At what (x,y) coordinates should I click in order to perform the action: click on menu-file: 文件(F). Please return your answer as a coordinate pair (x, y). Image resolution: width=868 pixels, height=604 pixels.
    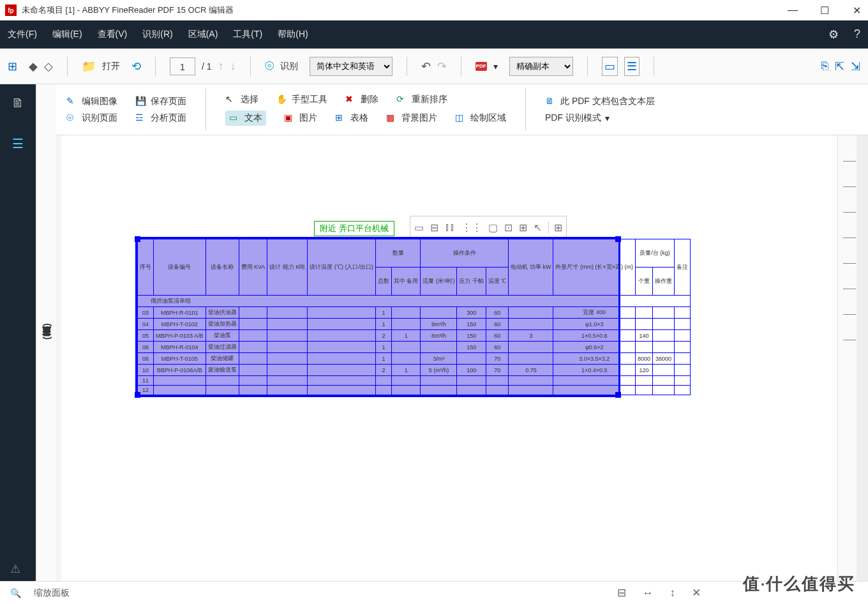
    Looking at the image, I should click on (22, 34).